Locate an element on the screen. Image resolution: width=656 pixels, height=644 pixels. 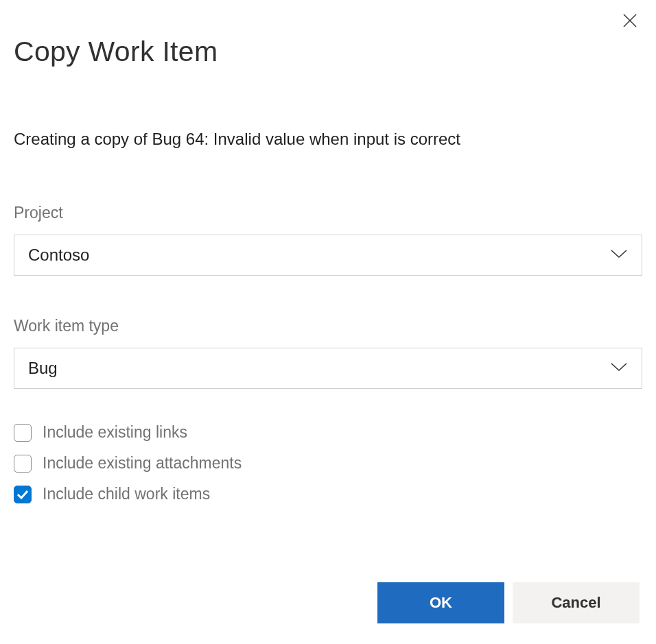
close-button is located at coordinates (630, 22).